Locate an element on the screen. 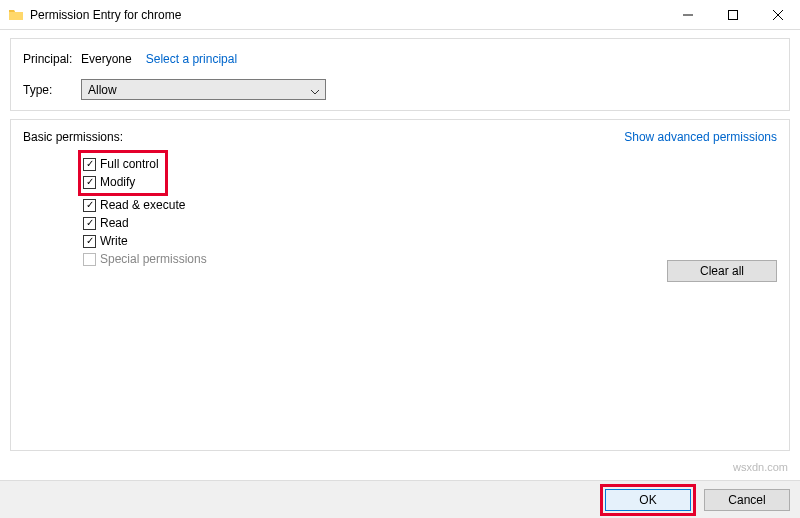 The width and height of the screenshot is (800, 518). principal-type-panel: Principal: Everyone Select a principal T… is located at coordinates (400, 74).